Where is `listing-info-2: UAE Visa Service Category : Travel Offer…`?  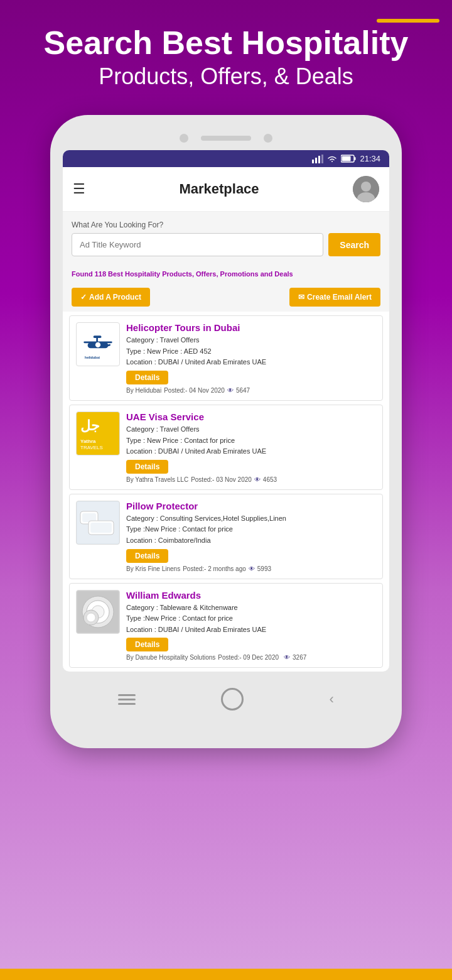 listing-info-2: UAE Visa Service Category : Travel Offer… is located at coordinates (251, 447).